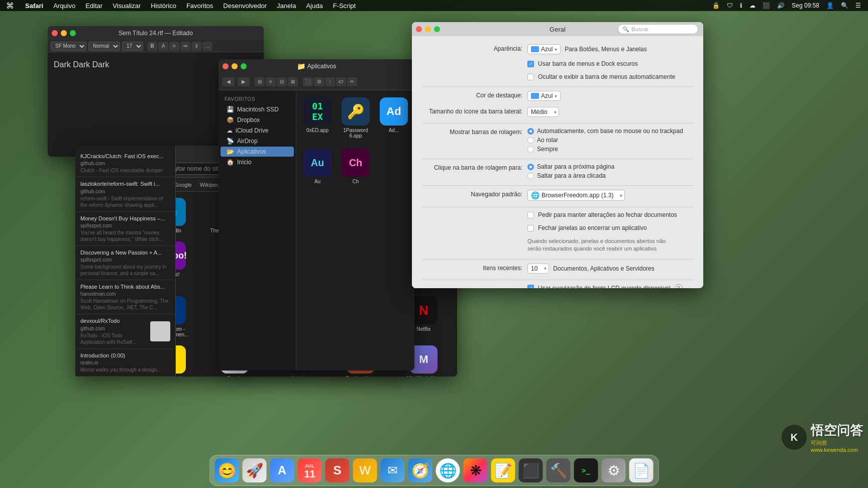 The height and width of the screenshot is (488, 868). What do you see at coordinates (257, 120) in the screenshot?
I see `sidebar-item-dropbox: 📦 Dropbox` at bounding box center [257, 120].